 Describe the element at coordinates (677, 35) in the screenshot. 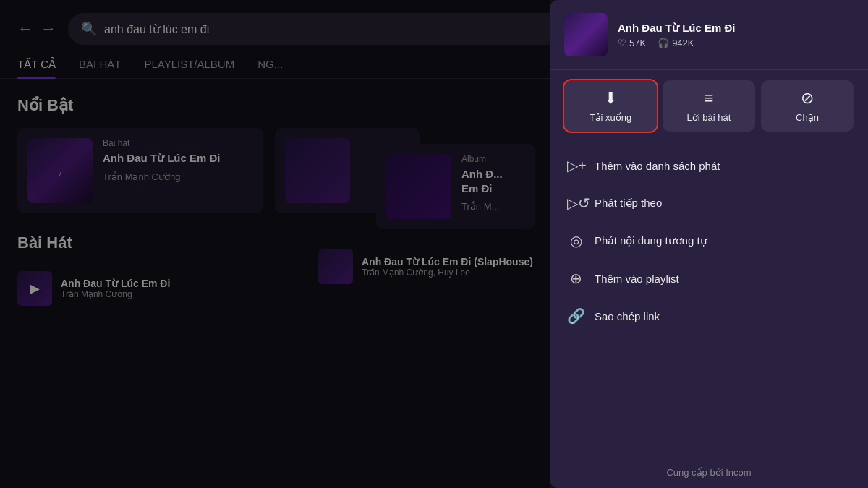

I see `ctx-song-details: Anh Đau Từ Lúc Em Đi ♡ 57K 🎧 942K` at that location.